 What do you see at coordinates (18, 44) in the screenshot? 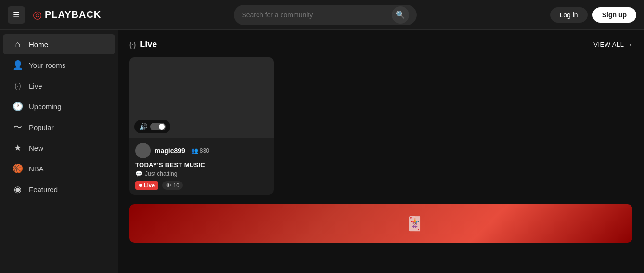
I see `home-icon: ⌂` at bounding box center [18, 44].